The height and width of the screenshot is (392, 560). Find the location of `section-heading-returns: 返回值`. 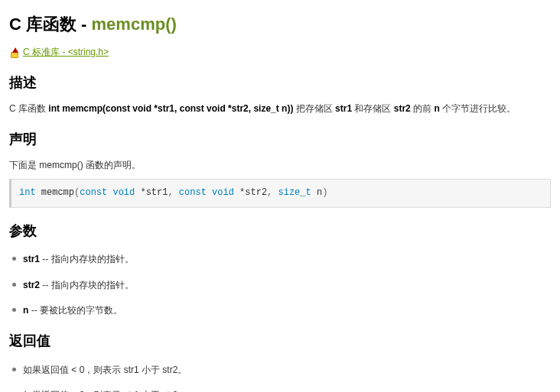

section-heading-returns: 返回值 is located at coordinates (280, 341).